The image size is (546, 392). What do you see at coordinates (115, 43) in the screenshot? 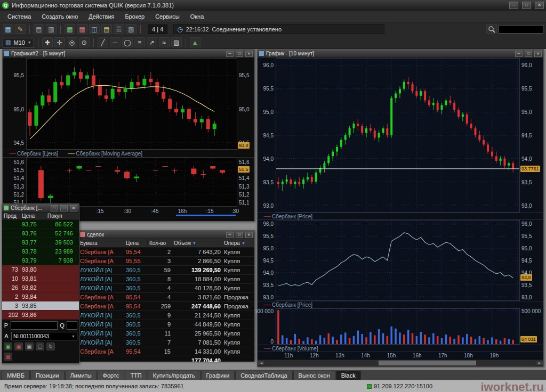
I see `horizontal-line-icon: ─` at bounding box center [115, 43].